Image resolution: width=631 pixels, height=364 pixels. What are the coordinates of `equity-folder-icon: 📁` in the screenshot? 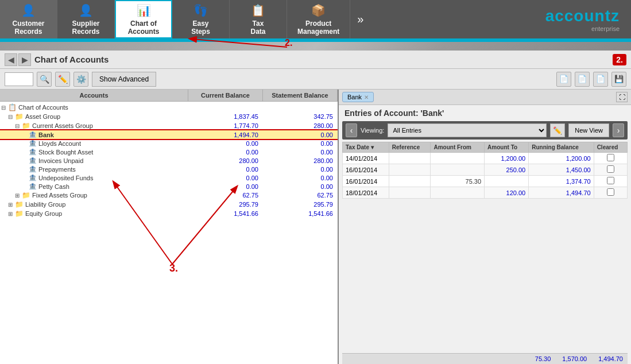 It's located at (20, 214).